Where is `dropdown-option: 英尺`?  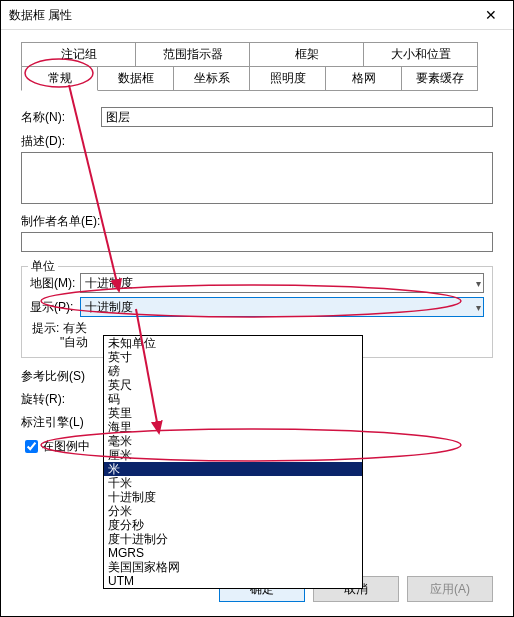 dropdown-option: 英尺 is located at coordinates (233, 385).